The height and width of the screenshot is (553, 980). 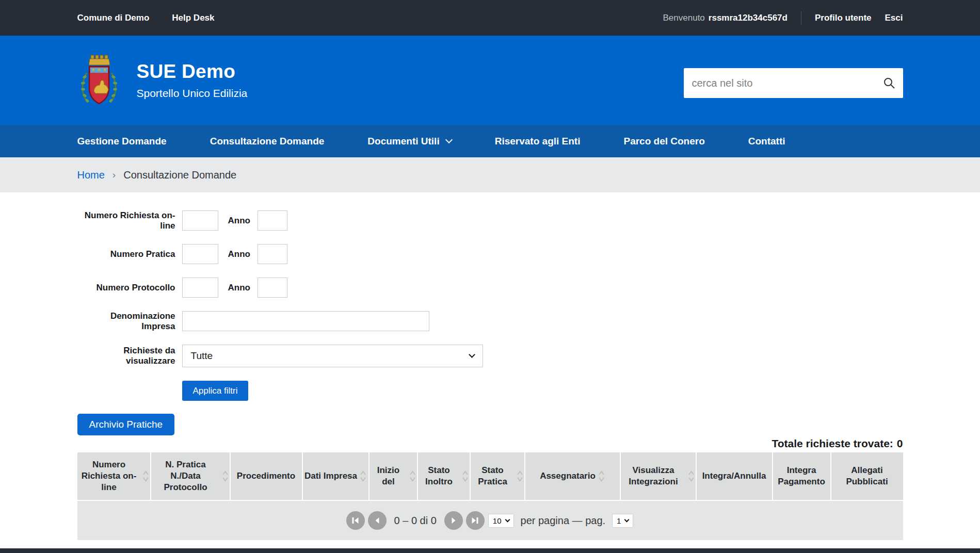 I want to click on nav-item-riservato-agli-enti: Riservato agli Enti, so click(x=538, y=141).